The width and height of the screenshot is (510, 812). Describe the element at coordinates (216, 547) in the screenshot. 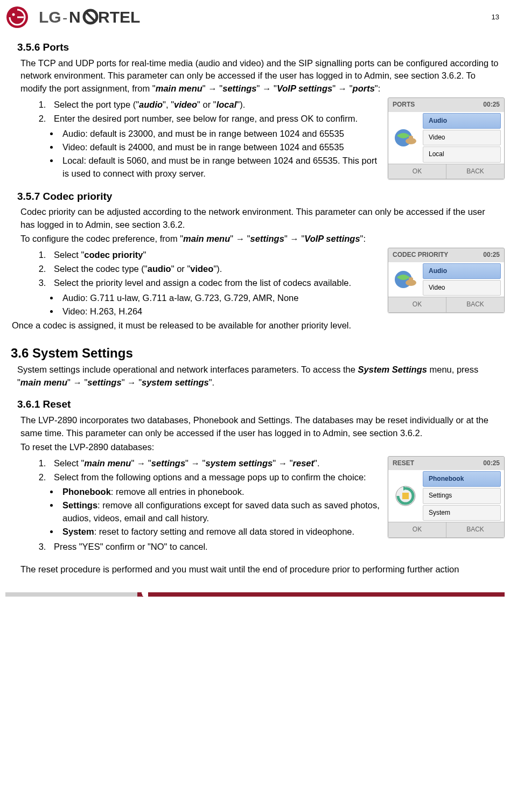

I see `step-361-3: Press "YES" confirm or "NO" to cancel.` at that location.